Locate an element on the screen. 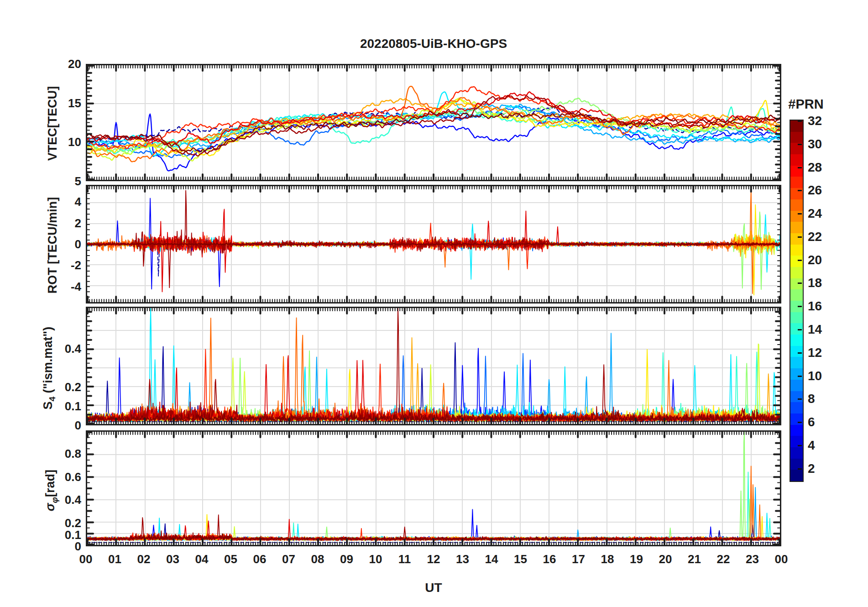 This screenshot has height=607, width=868. x-tick-label: 13 is located at coordinates (463, 560).